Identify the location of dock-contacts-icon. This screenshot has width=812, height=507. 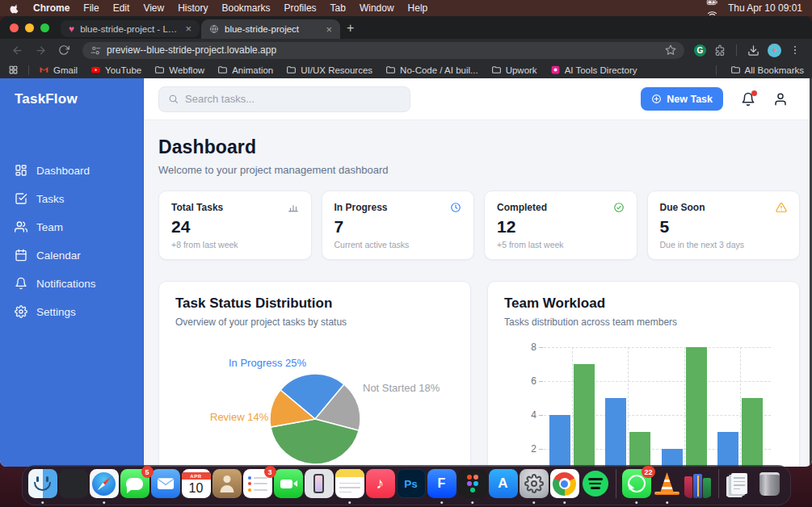
(227, 484).